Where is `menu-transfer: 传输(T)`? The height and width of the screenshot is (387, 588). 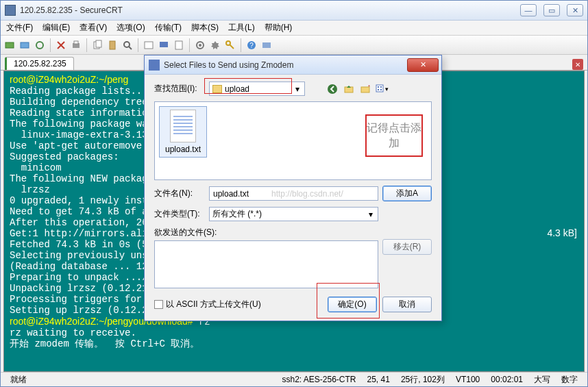
menu-transfer: 传输(T) is located at coordinates (169, 27).